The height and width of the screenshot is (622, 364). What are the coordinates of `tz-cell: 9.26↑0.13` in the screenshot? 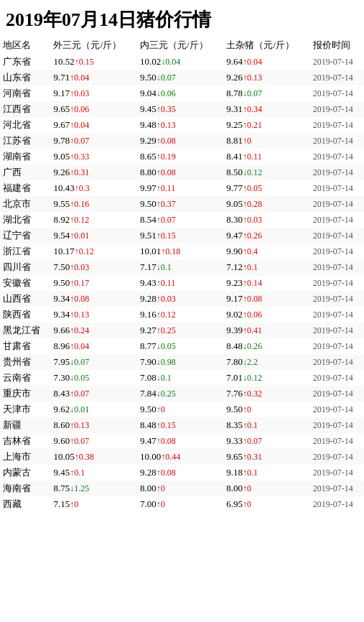 It's located at (266, 78).